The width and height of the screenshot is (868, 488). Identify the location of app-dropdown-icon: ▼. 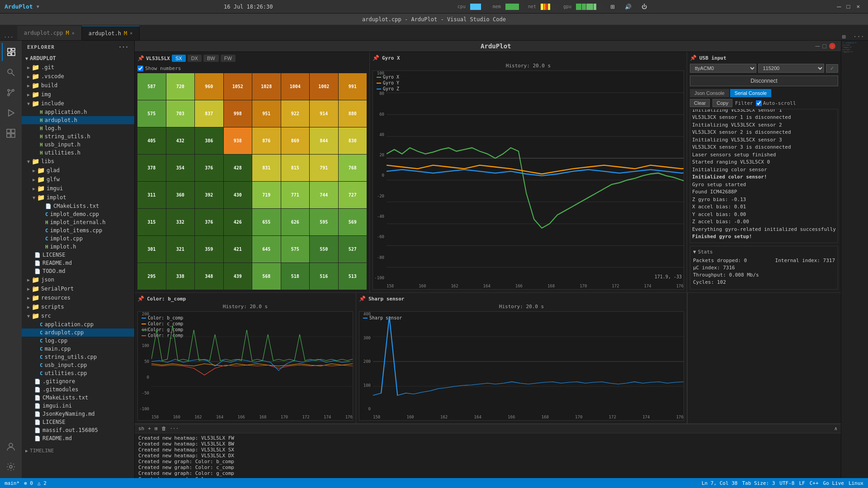
(38, 6).